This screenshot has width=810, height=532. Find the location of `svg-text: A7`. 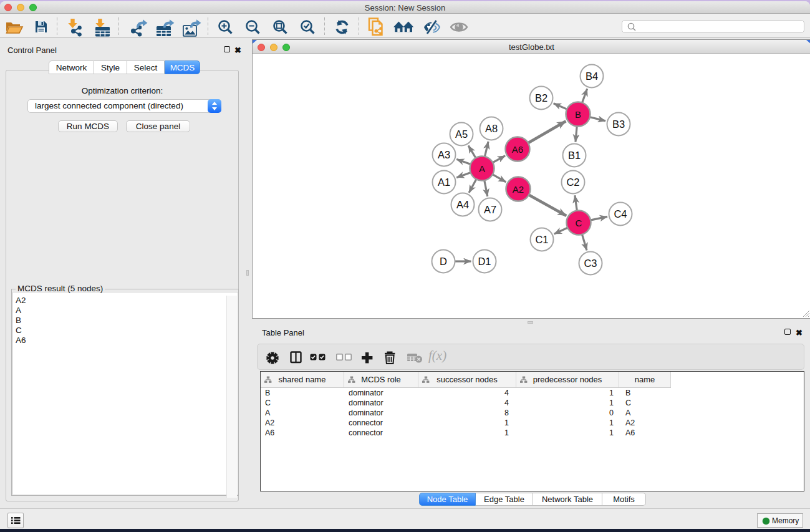

svg-text: A7 is located at coordinates (490, 210).